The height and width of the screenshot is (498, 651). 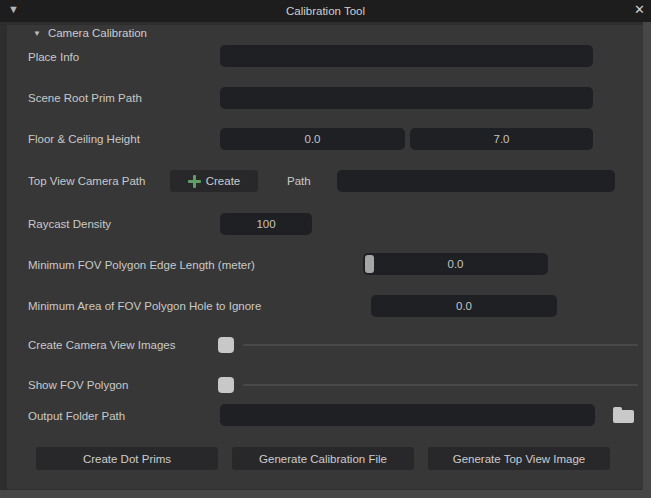 What do you see at coordinates (624, 416) in the screenshot?
I see `folder-icon` at bounding box center [624, 416].